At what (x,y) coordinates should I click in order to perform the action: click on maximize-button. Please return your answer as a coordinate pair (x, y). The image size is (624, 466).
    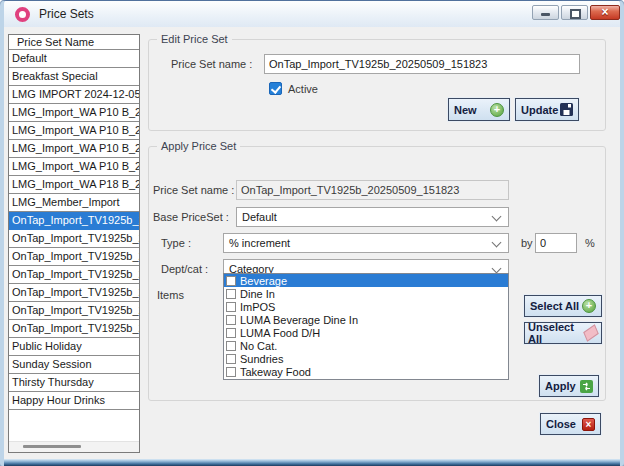
    Looking at the image, I should click on (574, 12).